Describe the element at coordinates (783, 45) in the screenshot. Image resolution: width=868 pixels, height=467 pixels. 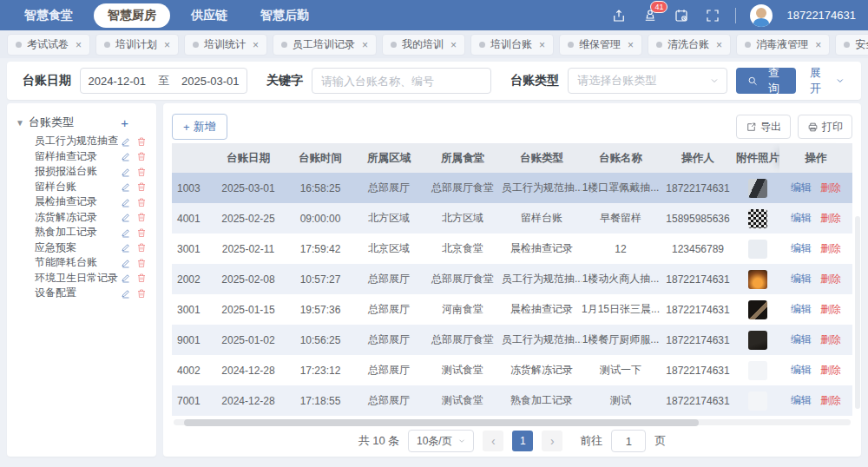
I see `tab-消毒液管理: 消毒液管理×` at that location.